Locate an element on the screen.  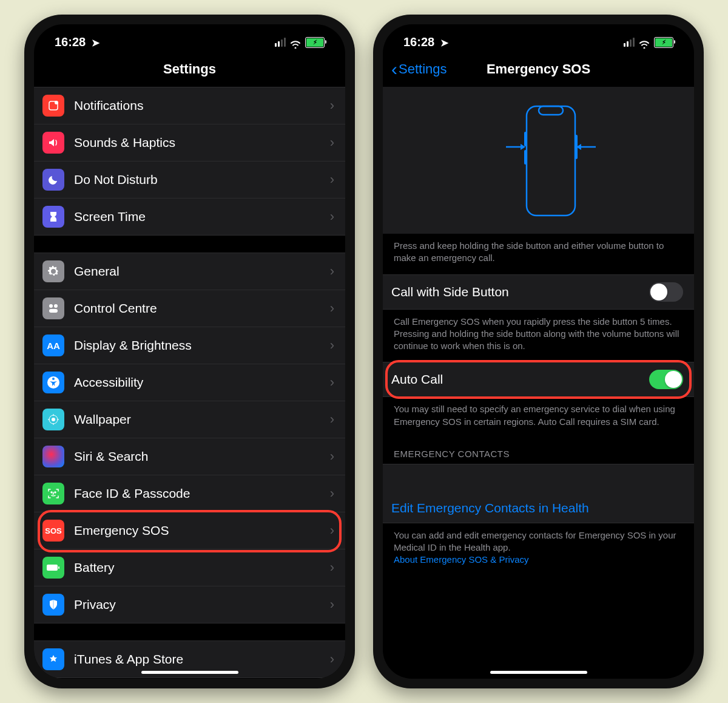
contacts-empty is located at coordinates (539, 479).